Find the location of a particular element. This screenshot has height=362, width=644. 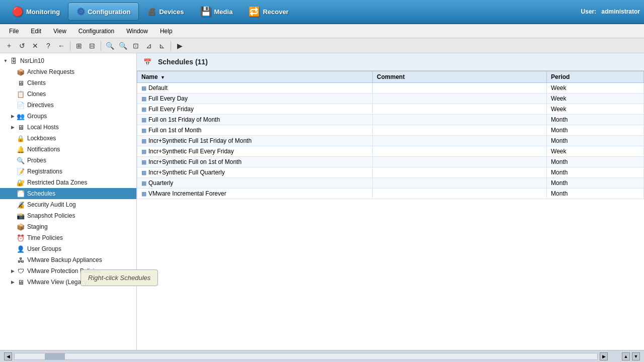

table-row: ▦DefaultWeek is located at coordinates (390, 88).